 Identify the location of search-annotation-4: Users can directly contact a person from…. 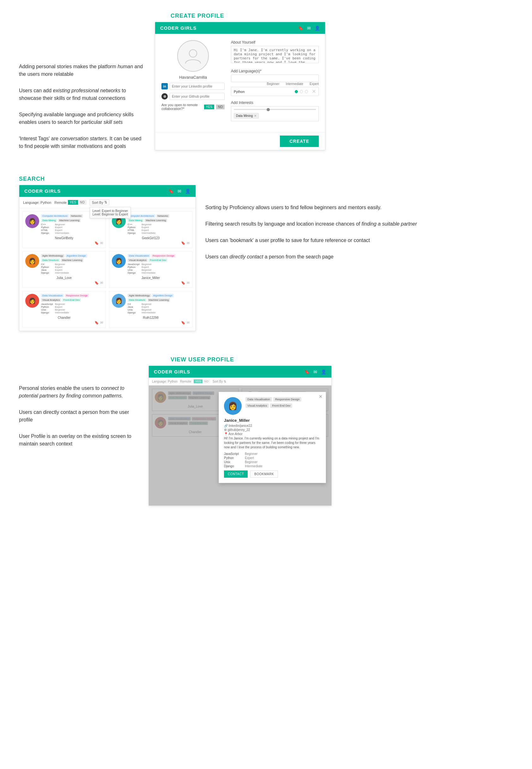
(359, 257).